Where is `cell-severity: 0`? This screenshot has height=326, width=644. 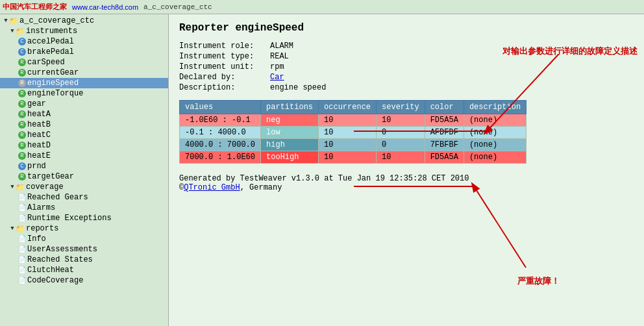
cell-severity: 0 is located at coordinates (401, 145).